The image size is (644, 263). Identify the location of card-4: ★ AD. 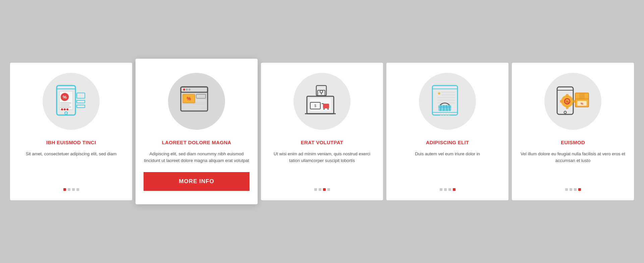
(447, 132).